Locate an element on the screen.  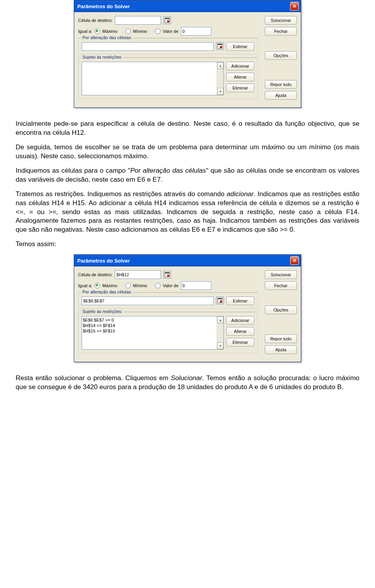
constraints-group: Sujeito às restrições: $E$6:$E$7 >= 0 $H… is located at coordinates (168, 332).